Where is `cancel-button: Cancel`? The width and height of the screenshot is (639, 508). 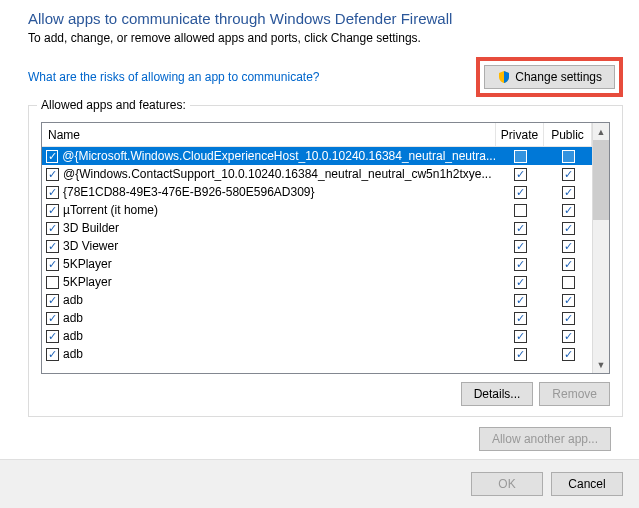 cancel-button: Cancel is located at coordinates (587, 484).